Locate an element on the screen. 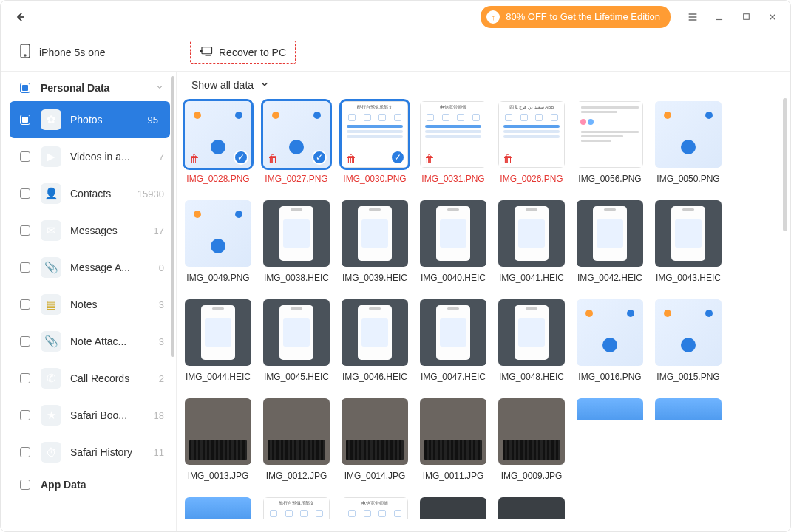 The image size is (791, 532). thumbnail-cell: 电信宽带师傅🗑IMG_0031.PNG is located at coordinates (453, 143).